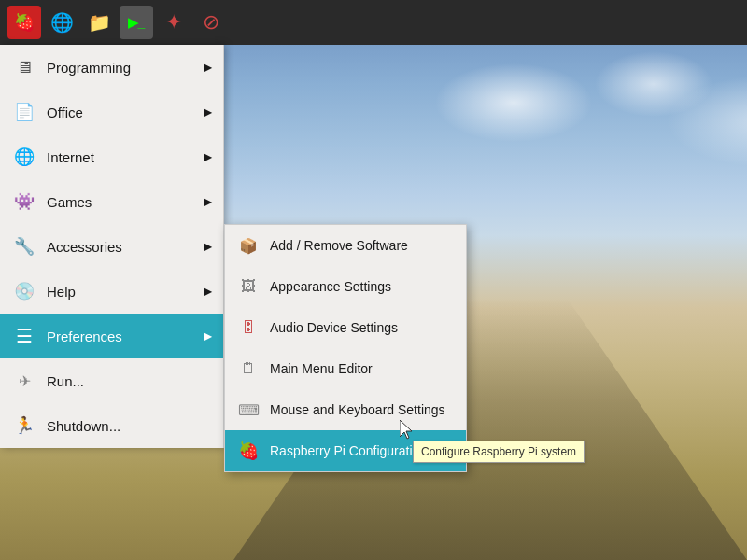 This screenshot has width=747, height=560. I want to click on browser-icon: 🌐, so click(62, 22).